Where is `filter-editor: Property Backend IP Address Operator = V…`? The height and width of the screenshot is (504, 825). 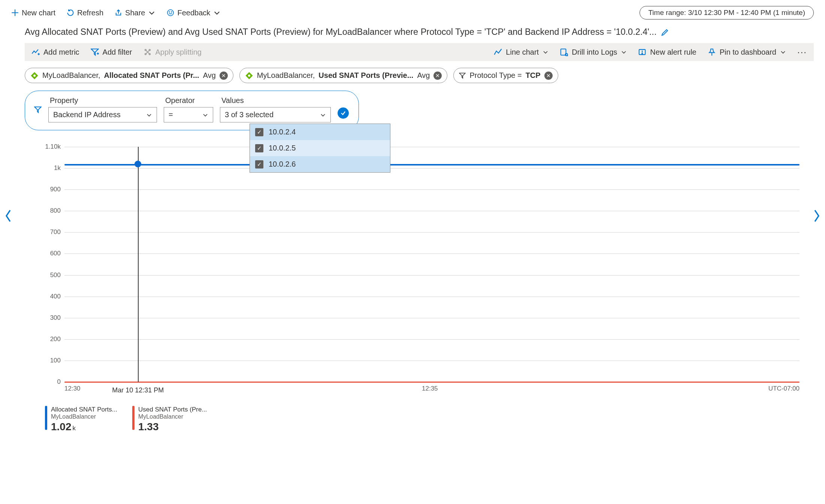 filter-editor: Property Backend IP Address Operator = V… is located at coordinates (419, 110).